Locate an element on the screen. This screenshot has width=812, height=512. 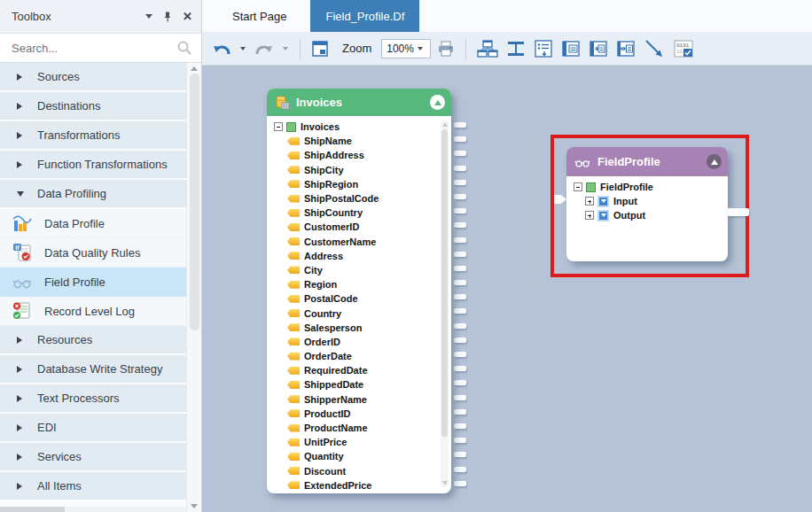
toolbox-category: Text Processors is located at coordinates (93, 399).